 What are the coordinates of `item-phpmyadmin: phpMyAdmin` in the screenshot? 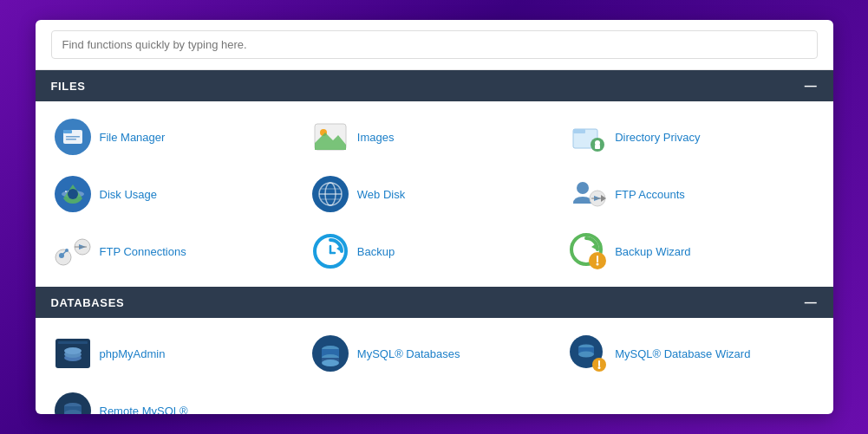 It's located at (177, 353).